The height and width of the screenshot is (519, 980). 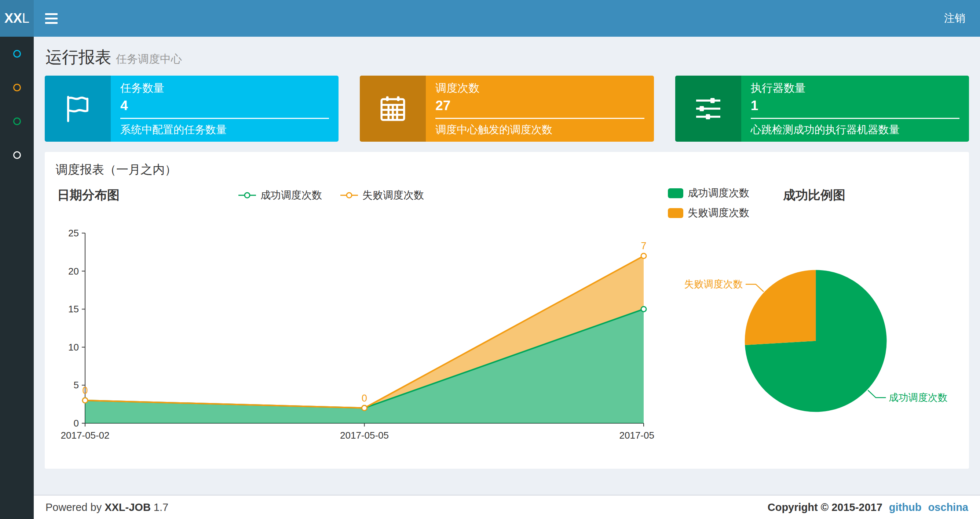 What do you see at coordinates (905, 508) in the screenshot?
I see `github-link: github` at bounding box center [905, 508].